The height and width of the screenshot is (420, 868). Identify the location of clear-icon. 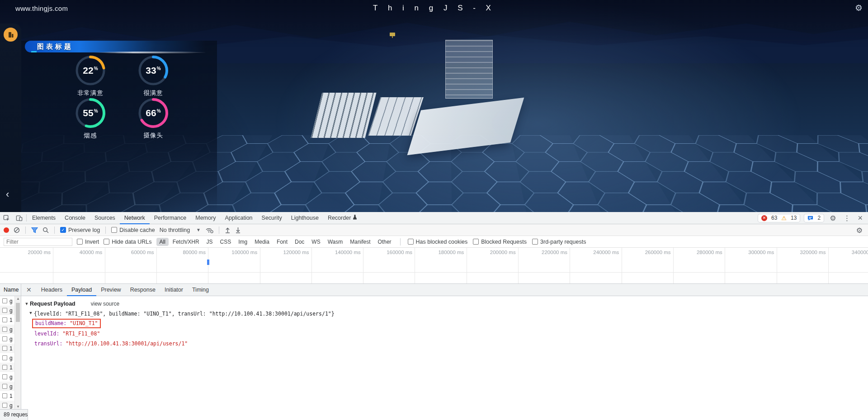
(17, 230).